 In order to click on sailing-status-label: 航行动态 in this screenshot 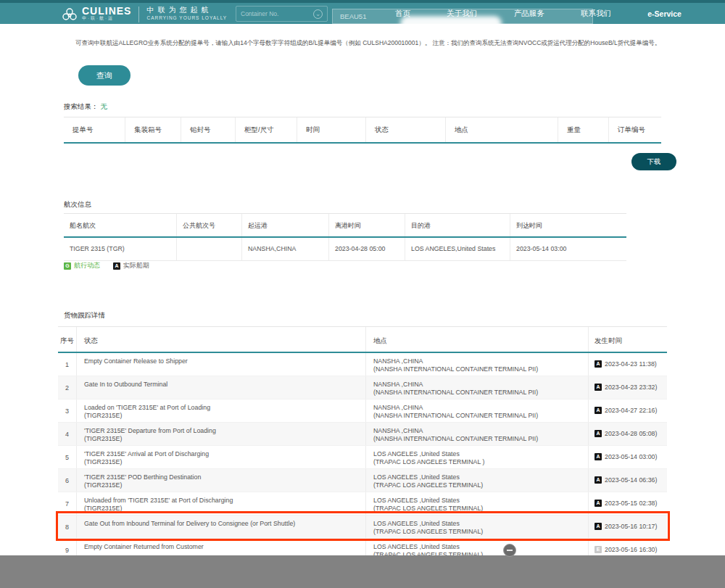, I will do `click(87, 265)`.